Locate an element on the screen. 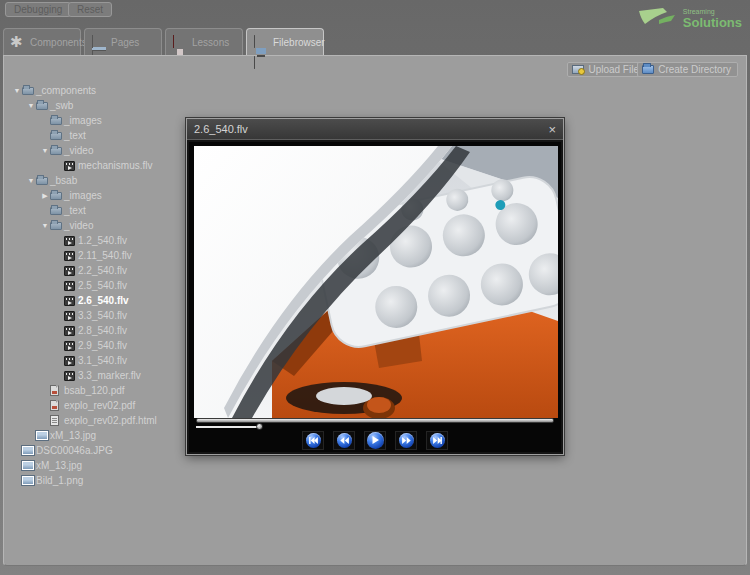 The image size is (750, 575). tree-item-label: 2.11_540.flv is located at coordinates (105, 256).